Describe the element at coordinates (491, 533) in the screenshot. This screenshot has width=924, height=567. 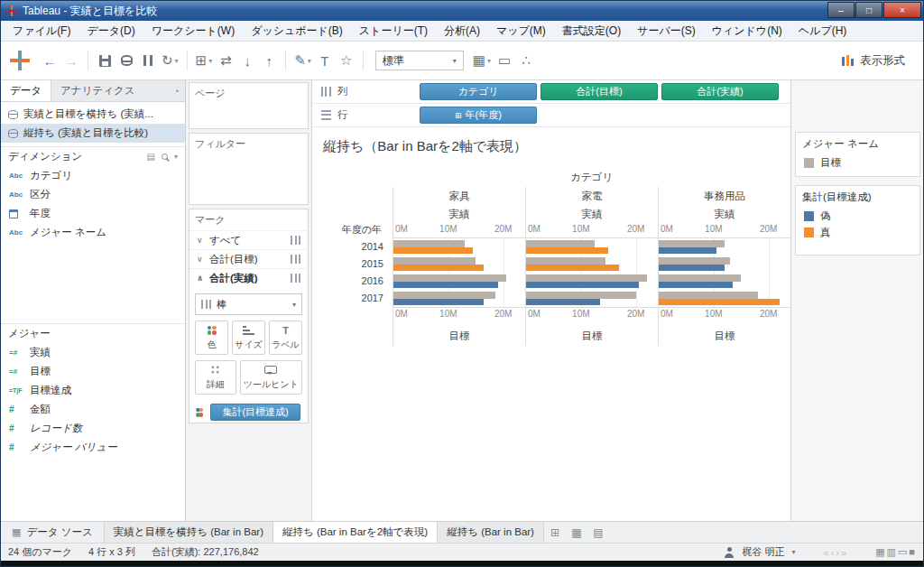
I see `sheet-tab: 縦持ち (Bar in Bar)` at that location.